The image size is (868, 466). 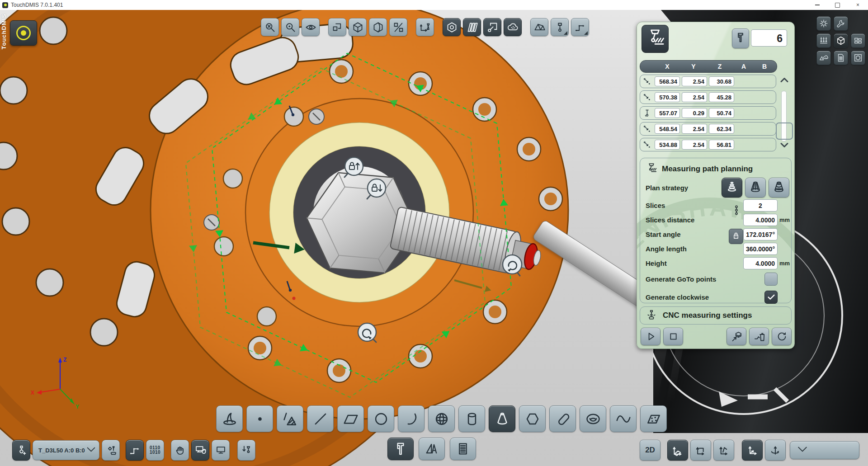 I want to click on circle-button, so click(x=381, y=419).